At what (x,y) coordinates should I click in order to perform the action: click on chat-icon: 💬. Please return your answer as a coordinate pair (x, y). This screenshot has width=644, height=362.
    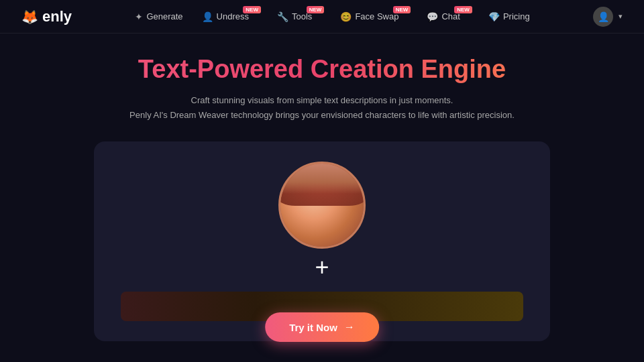
    Looking at the image, I should click on (432, 17).